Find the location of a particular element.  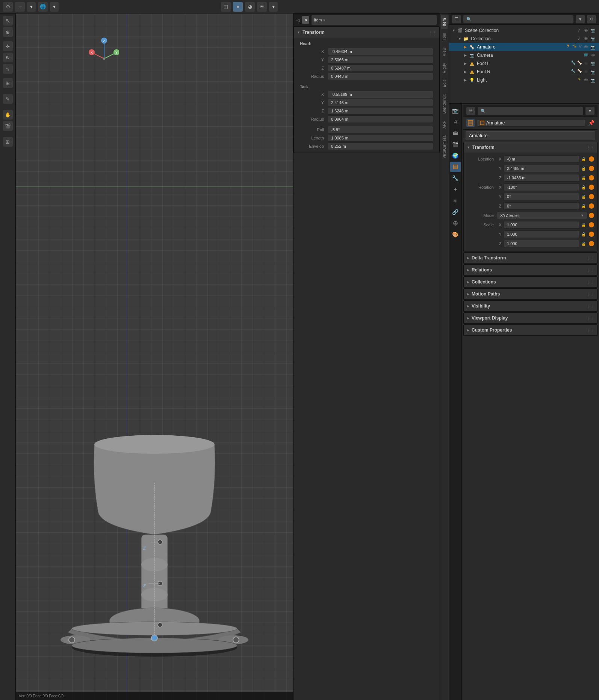

shading-dropdown: ▼ is located at coordinates (274, 7).